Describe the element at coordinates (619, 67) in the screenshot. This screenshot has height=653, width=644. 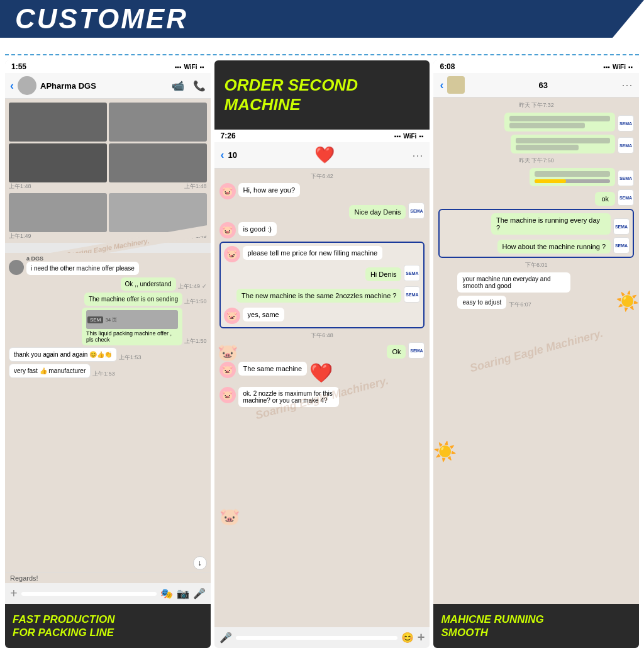
I see `right-wifi-icon: WiFi` at that location.